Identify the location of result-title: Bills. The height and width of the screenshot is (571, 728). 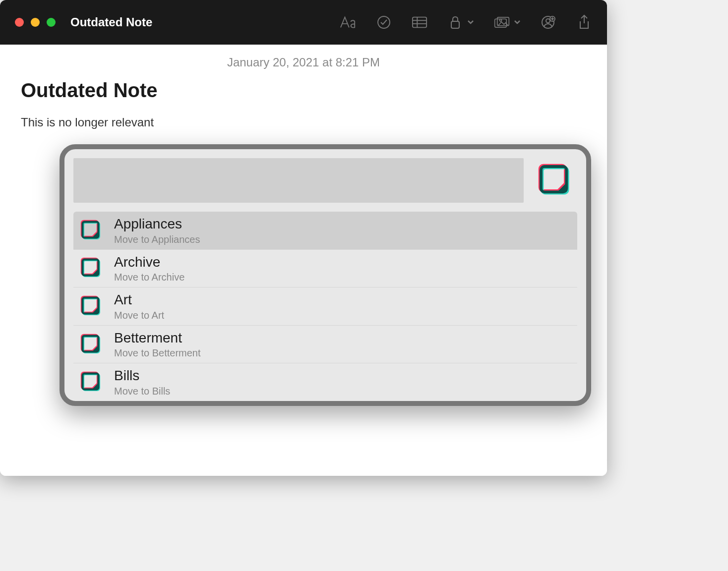
(142, 376).